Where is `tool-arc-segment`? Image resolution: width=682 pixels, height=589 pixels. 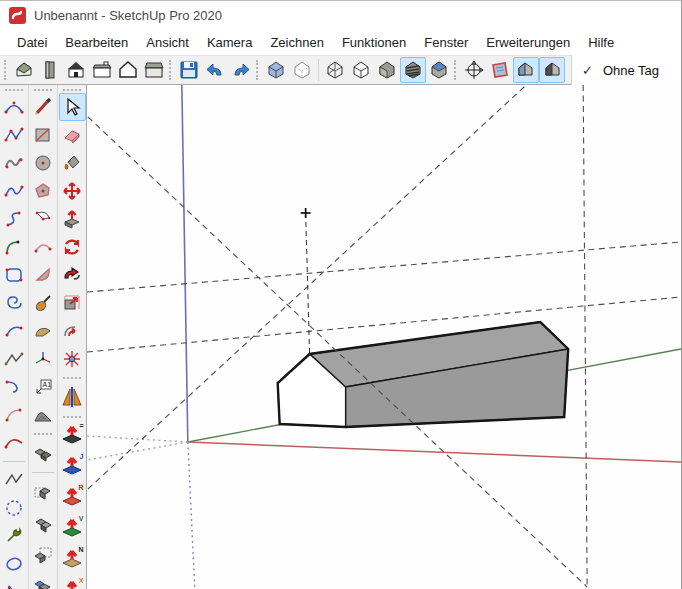
tool-arc-segment is located at coordinates (14, 331).